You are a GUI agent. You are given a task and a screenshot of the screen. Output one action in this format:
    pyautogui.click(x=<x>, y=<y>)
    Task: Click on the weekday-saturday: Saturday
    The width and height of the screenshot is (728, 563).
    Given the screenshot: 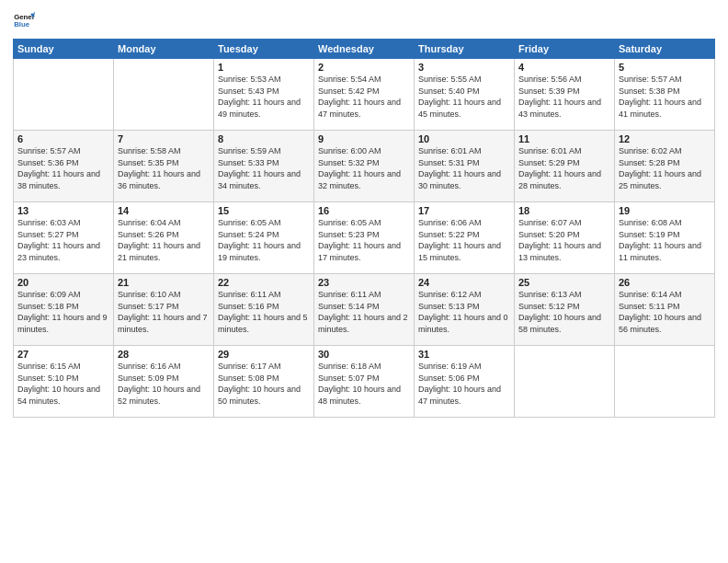 What is the action you would take?
    pyautogui.click(x=665, y=50)
    